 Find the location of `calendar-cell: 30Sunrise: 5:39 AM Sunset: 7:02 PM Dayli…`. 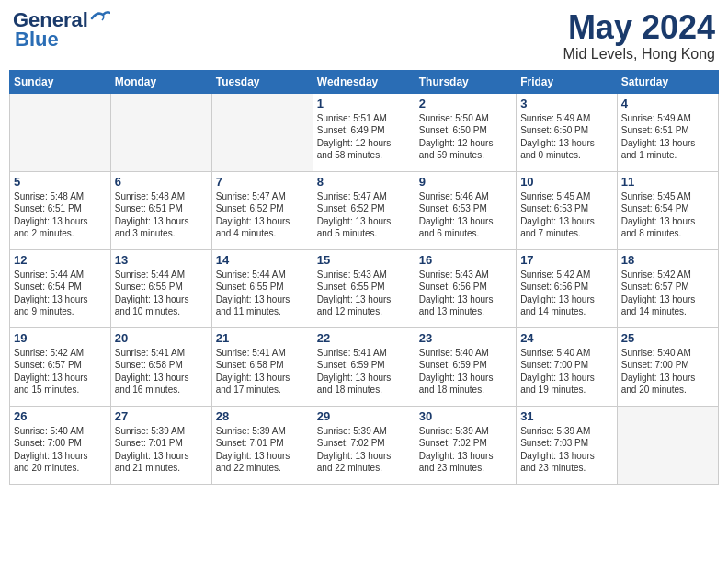

calendar-cell: 30Sunrise: 5:39 AM Sunset: 7:02 PM Dayli… is located at coordinates (465, 445).